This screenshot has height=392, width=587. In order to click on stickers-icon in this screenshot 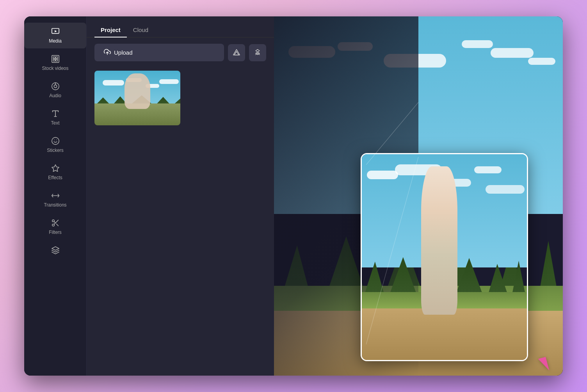, I will do `click(55, 141)`.